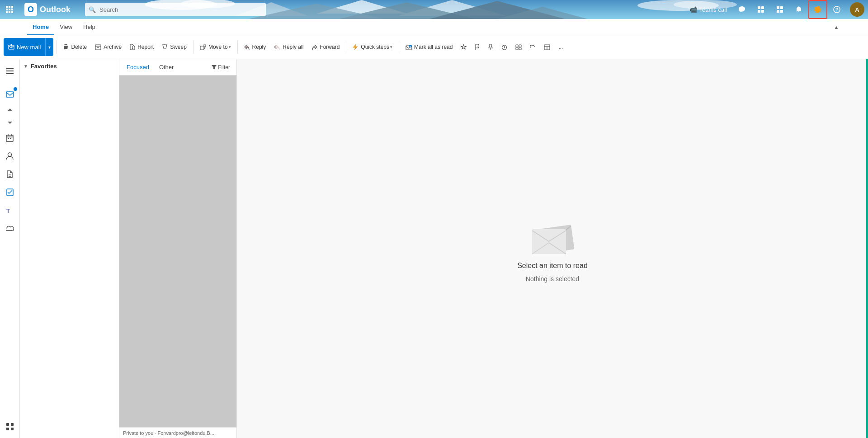 This screenshot has width=868, height=438. I want to click on nav-people-button, so click(10, 156).